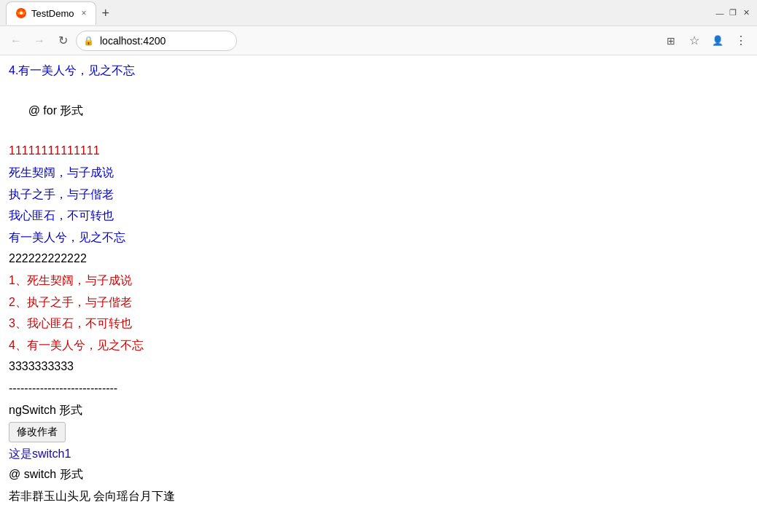 The height and width of the screenshot is (532, 757). I want to click on bookmark-button: ☆, so click(694, 41).